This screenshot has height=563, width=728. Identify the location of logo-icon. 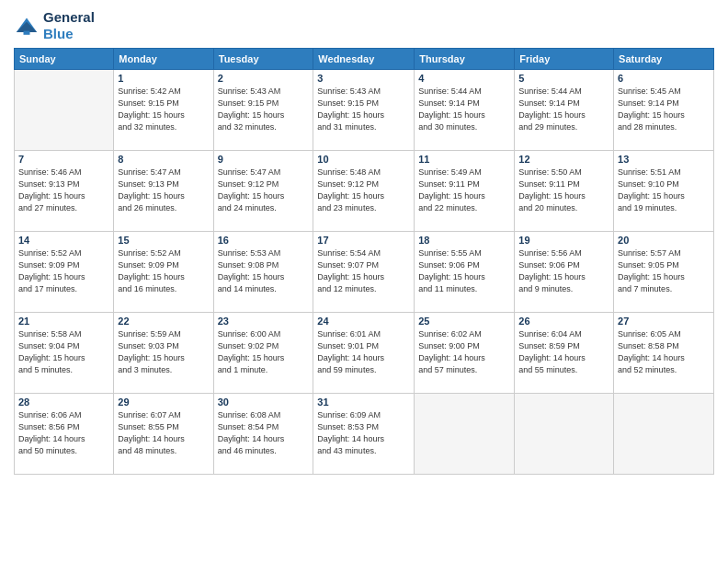
(27, 26).